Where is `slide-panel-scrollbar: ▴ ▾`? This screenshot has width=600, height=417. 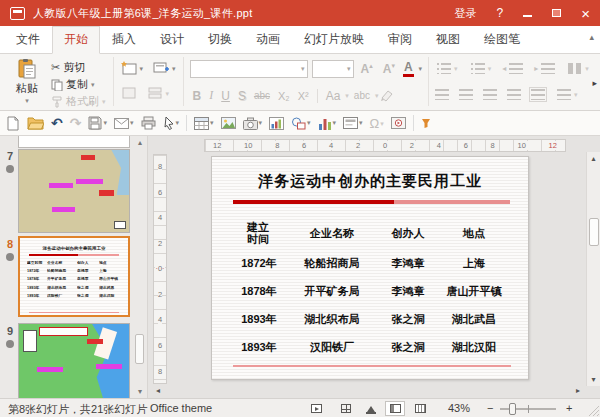
slide-panel-scrollbar: ▴ ▾ is located at coordinates (140, 267).